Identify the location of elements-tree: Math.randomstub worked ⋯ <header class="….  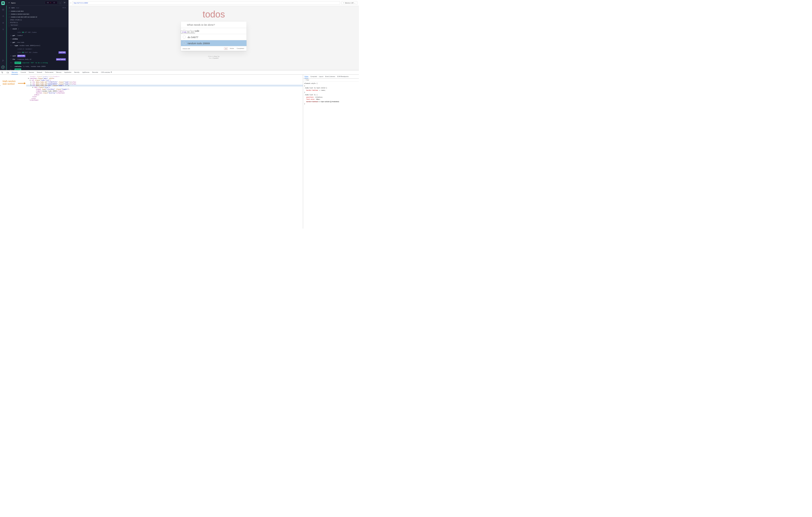
(151, 152).